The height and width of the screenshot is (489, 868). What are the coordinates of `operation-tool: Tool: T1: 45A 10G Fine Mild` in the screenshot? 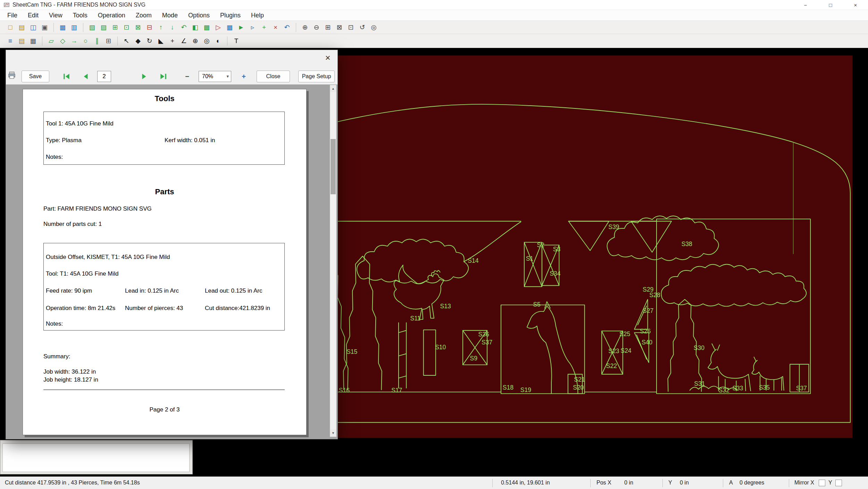 It's located at (82, 274).